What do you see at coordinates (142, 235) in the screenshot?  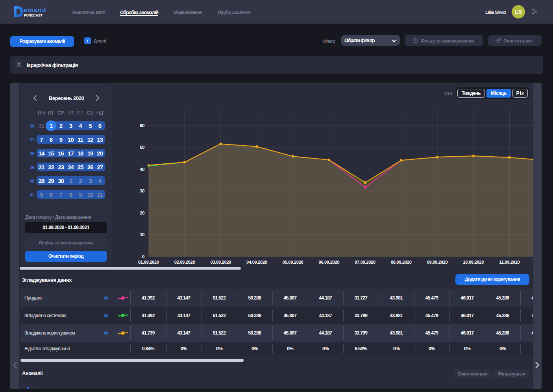 I see `svg-text: 10` at bounding box center [142, 235].